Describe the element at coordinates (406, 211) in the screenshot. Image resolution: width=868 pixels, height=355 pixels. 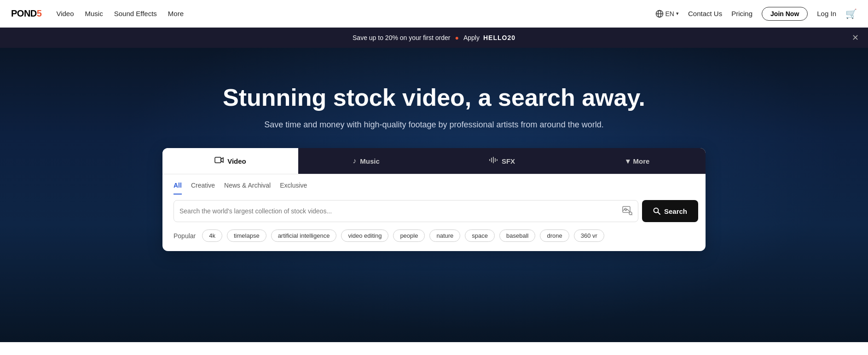
I see `search-input-wrap` at that location.